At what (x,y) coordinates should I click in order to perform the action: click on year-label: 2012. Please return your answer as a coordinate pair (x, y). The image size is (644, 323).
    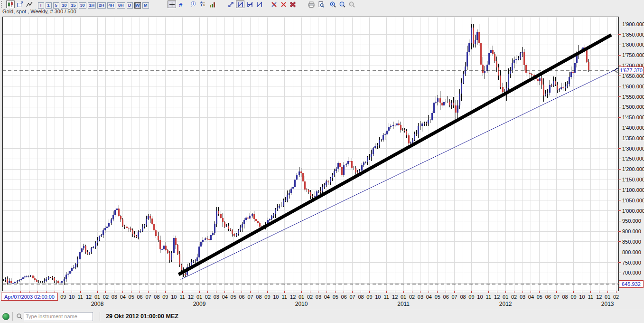
    Looking at the image, I should click on (505, 304).